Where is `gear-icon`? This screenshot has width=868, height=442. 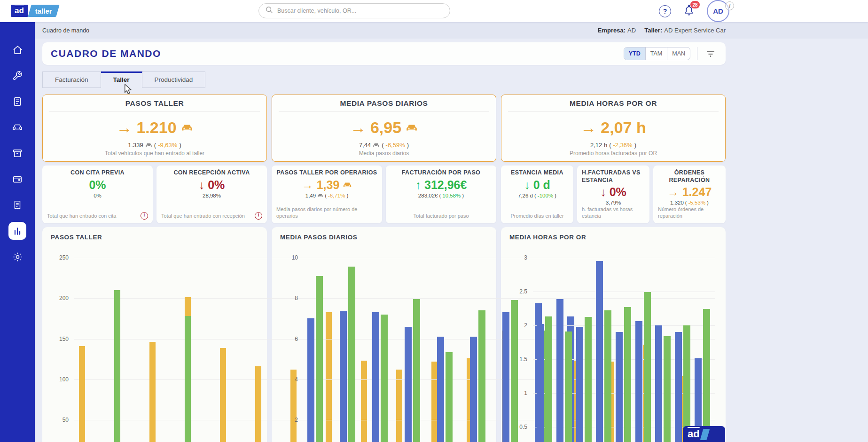
gear-icon is located at coordinates (18, 257).